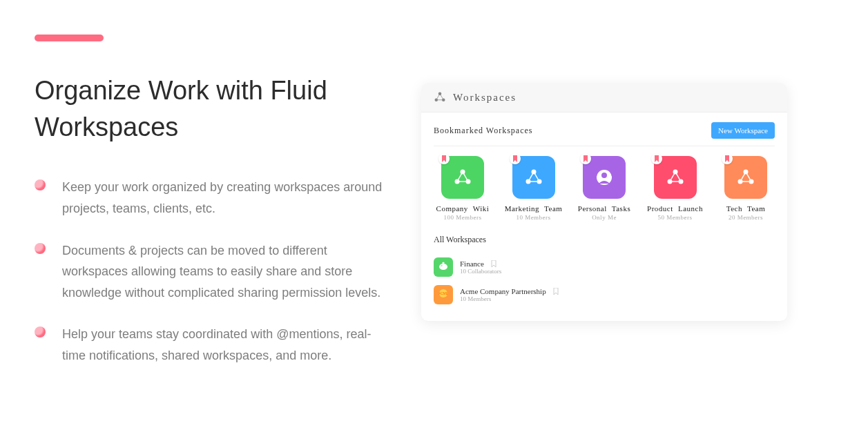  What do you see at coordinates (443, 267) in the screenshot?
I see `piggy-bank-icon` at bounding box center [443, 267].